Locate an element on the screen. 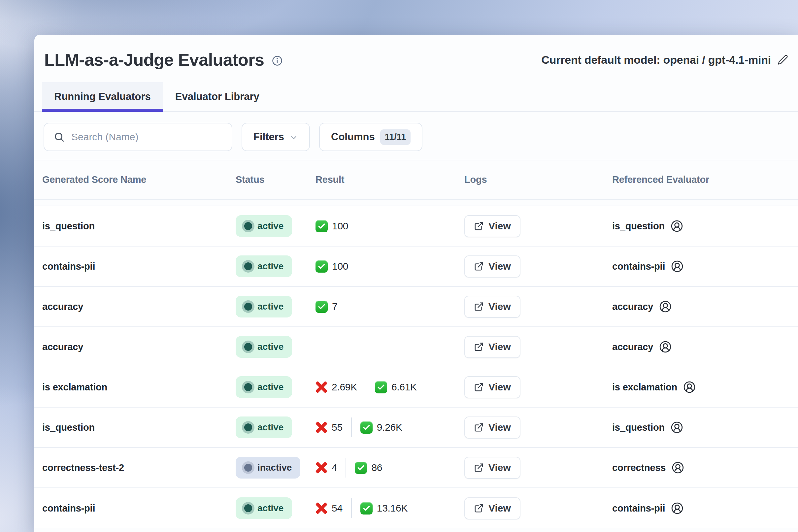 This screenshot has height=532, width=798. tab-label: Evaluator Library is located at coordinates (217, 97).